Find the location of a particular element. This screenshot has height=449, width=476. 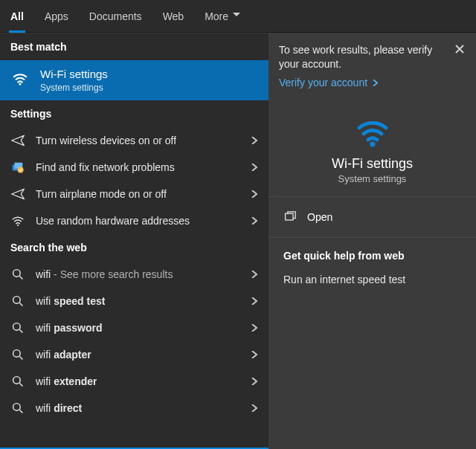

settings-item-random-hw-addresses: Use random hardware addresses is located at coordinates (134, 221).